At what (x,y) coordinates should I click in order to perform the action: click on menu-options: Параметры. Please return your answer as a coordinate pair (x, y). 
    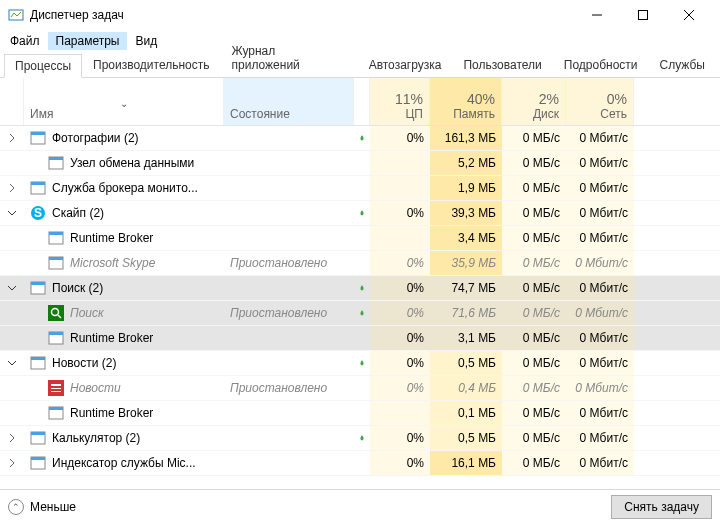
    Looking at the image, I should click on (88, 41).